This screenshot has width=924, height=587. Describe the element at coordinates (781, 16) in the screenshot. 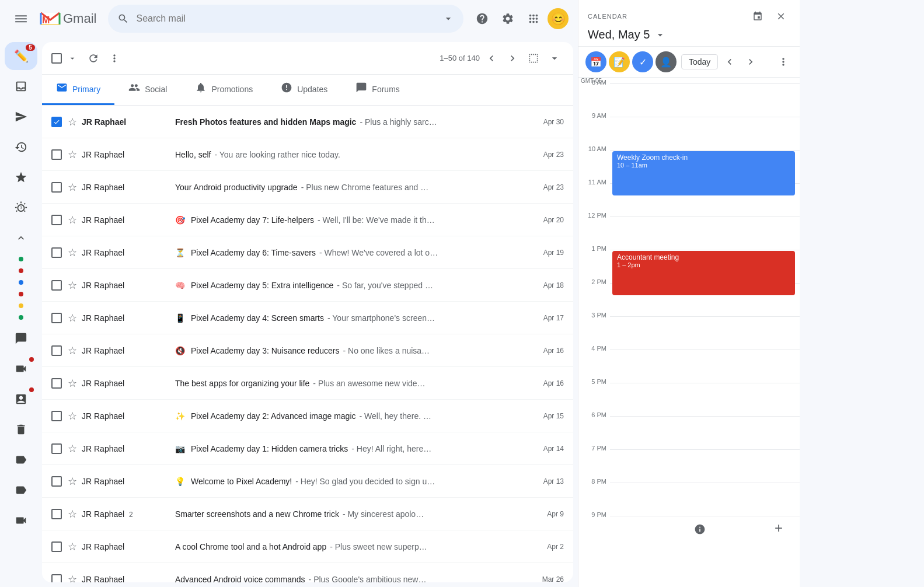

I see `close-calendar-button` at that location.